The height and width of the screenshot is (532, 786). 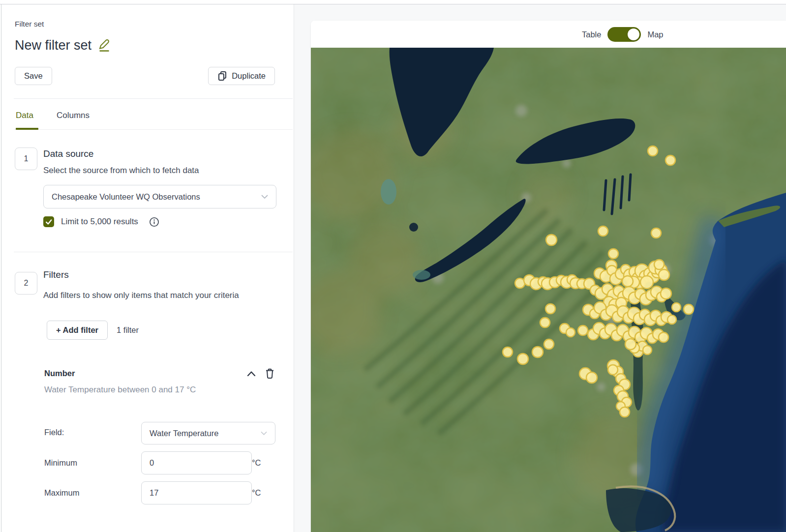 What do you see at coordinates (251, 374) in the screenshot?
I see `collapse-filter-button` at bounding box center [251, 374].